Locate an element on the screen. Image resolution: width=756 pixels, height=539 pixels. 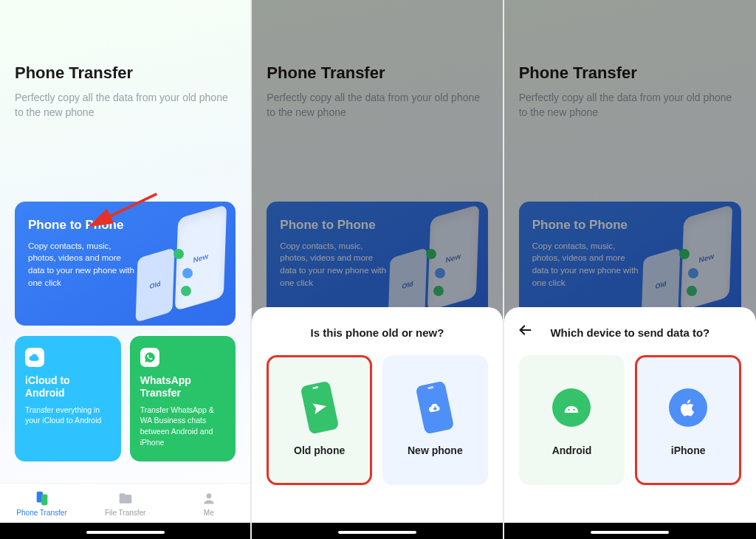
tab-file-transfer: File Transfer is located at coordinates (126, 504).